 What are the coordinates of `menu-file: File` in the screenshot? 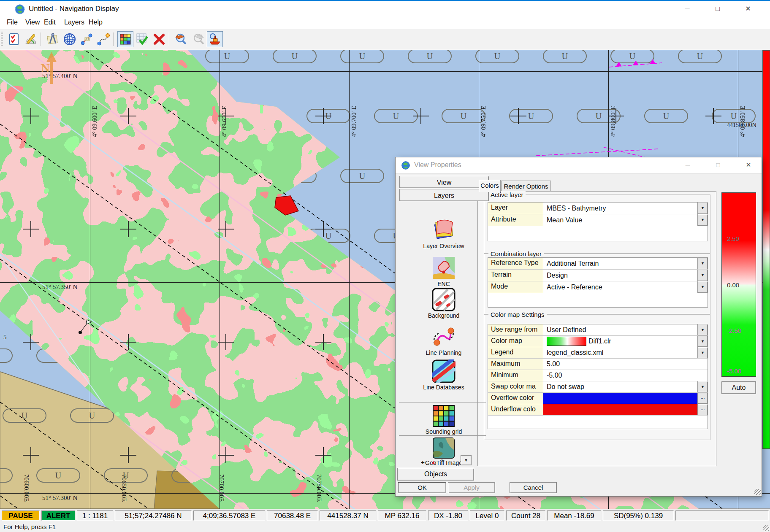 It's located at (12, 22).